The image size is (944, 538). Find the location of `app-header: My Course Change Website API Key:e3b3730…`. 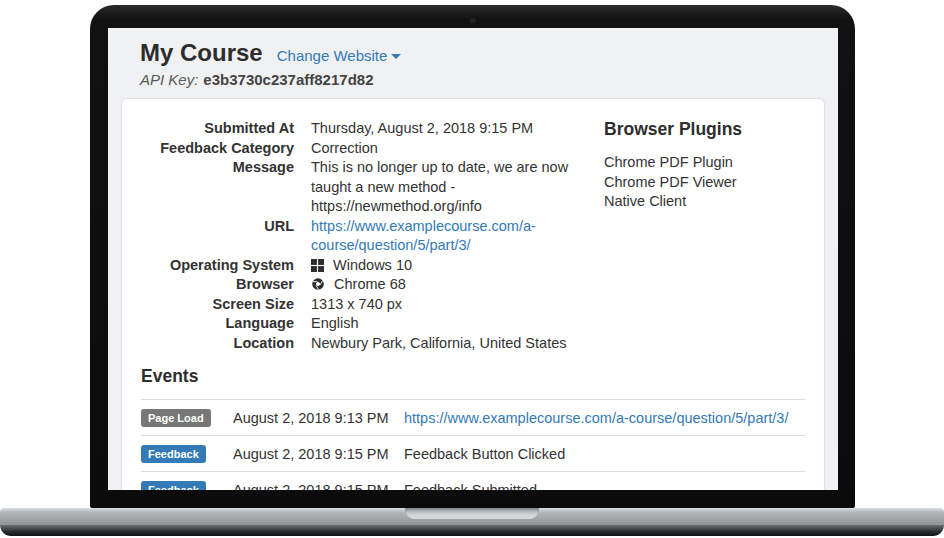

app-header: My Course Change Website API Key:e3b3730… is located at coordinates (473, 58).